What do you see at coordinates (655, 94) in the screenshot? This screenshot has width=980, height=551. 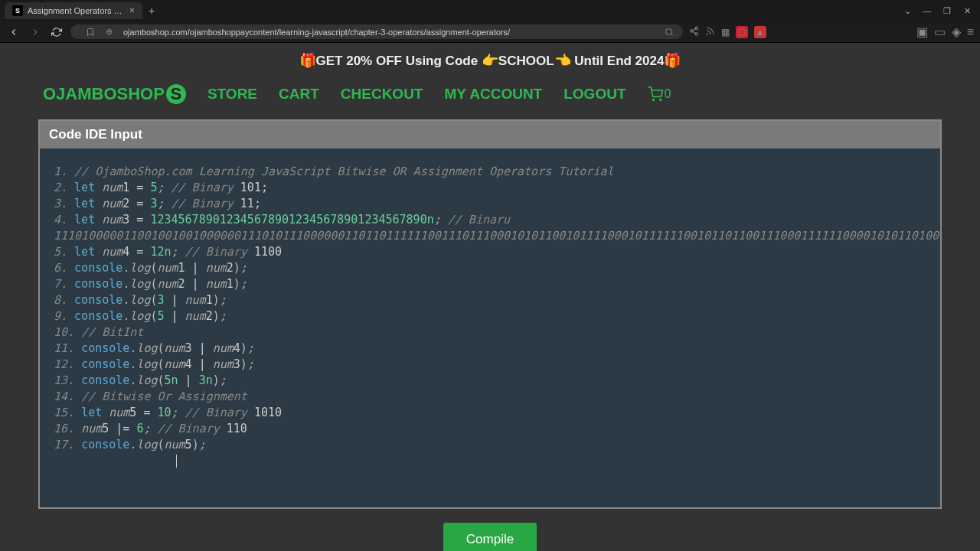 I see `cart-icon` at bounding box center [655, 94].